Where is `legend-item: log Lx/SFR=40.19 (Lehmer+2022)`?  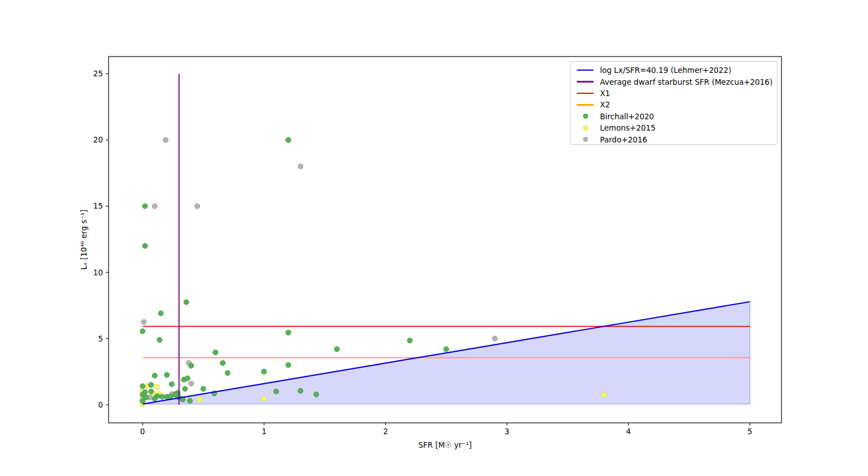 legend-item: log Lx/SFR=40.19 (Lehmer+2022) is located at coordinates (676, 70).